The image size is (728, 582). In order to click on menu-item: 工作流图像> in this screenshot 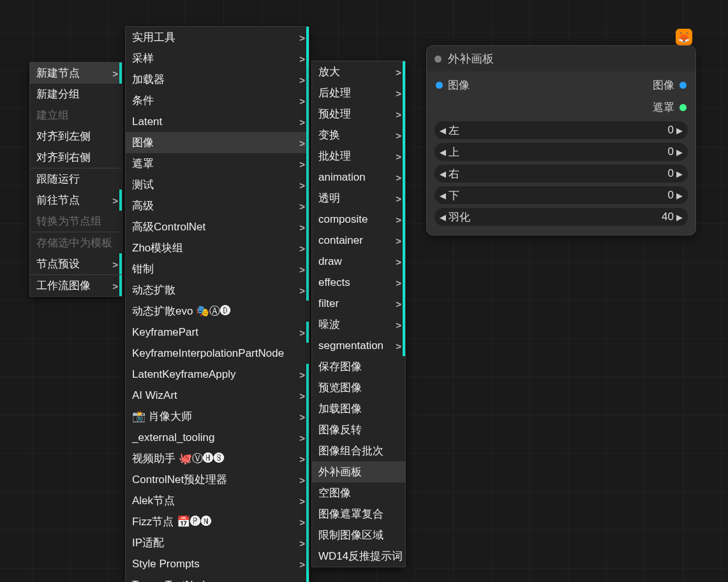, I will do `click(76, 286)`.